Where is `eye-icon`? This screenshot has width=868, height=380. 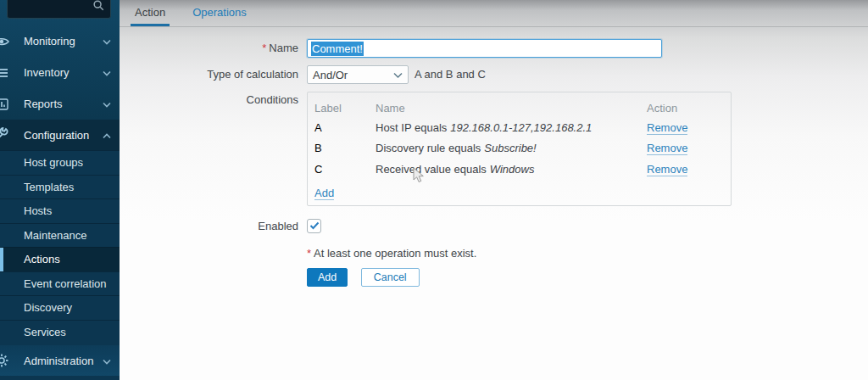 eye-icon is located at coordinates (5, 42).